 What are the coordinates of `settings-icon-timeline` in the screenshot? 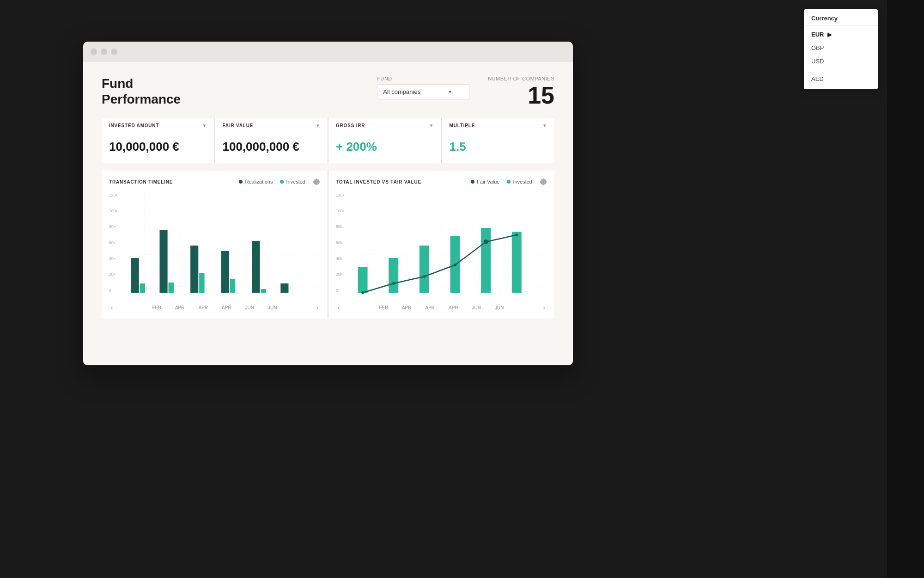 It's located at (316, 182).